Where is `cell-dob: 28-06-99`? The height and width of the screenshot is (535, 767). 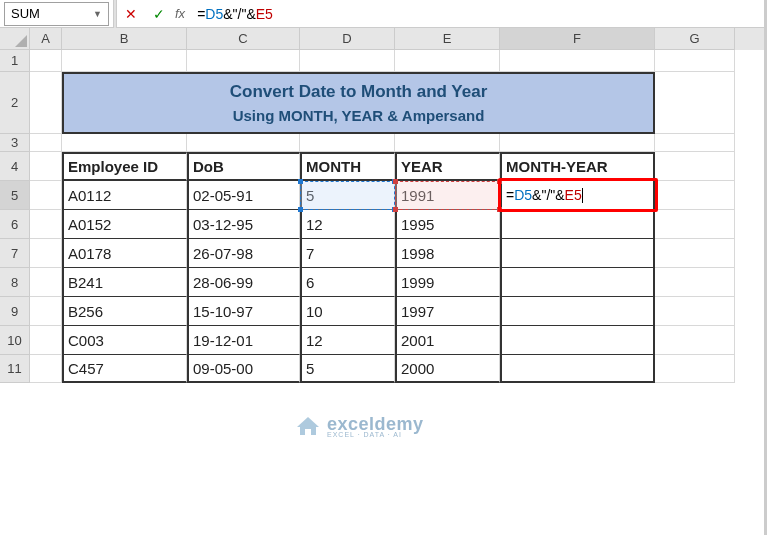 cell-dob: 28-06-99 is located at coordinates (244, 282).